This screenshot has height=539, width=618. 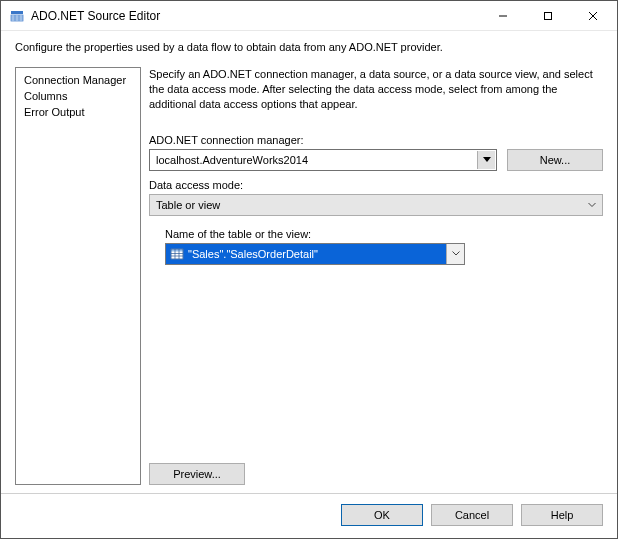 I want to click on help-button: Help, so click(x=562, y=515).